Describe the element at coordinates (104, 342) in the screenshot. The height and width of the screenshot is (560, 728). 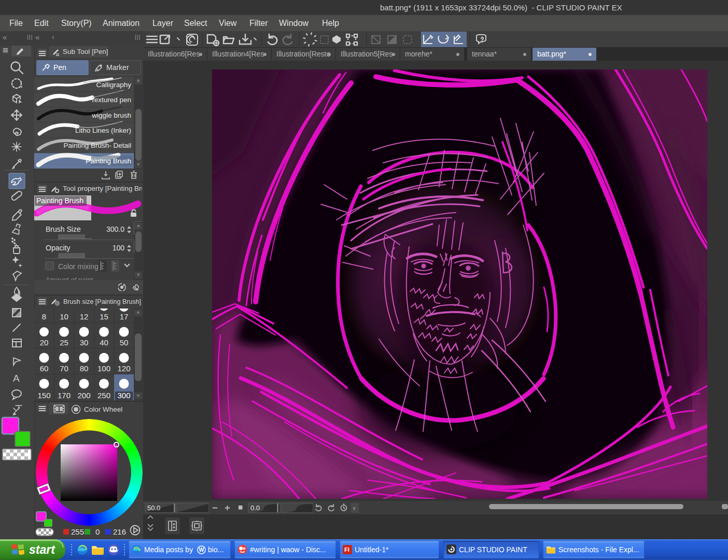
I see `svg-text: 40` at that location.